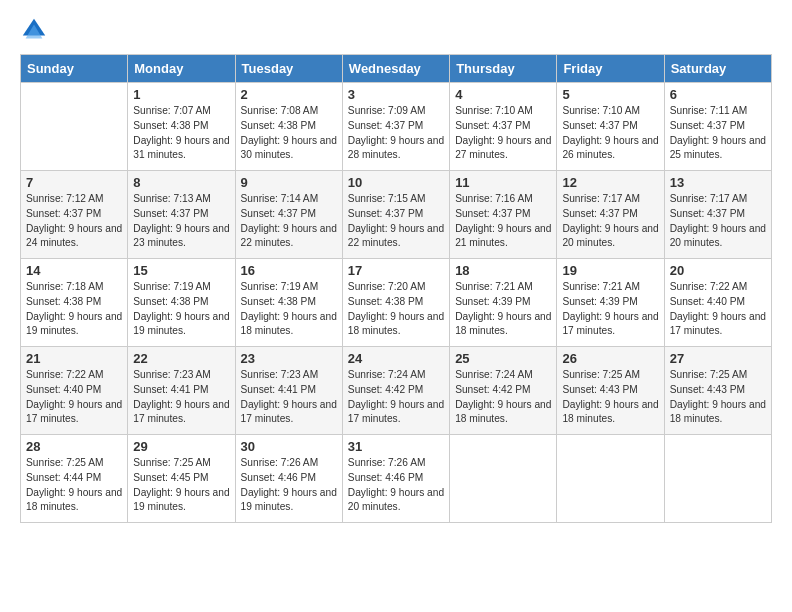 The height and width of the screenshot is (612, 792). I want to click on day-info: Sunrise: 7:25 AMSunset: 4:45 PMDaylight:…, so click(181, 486).